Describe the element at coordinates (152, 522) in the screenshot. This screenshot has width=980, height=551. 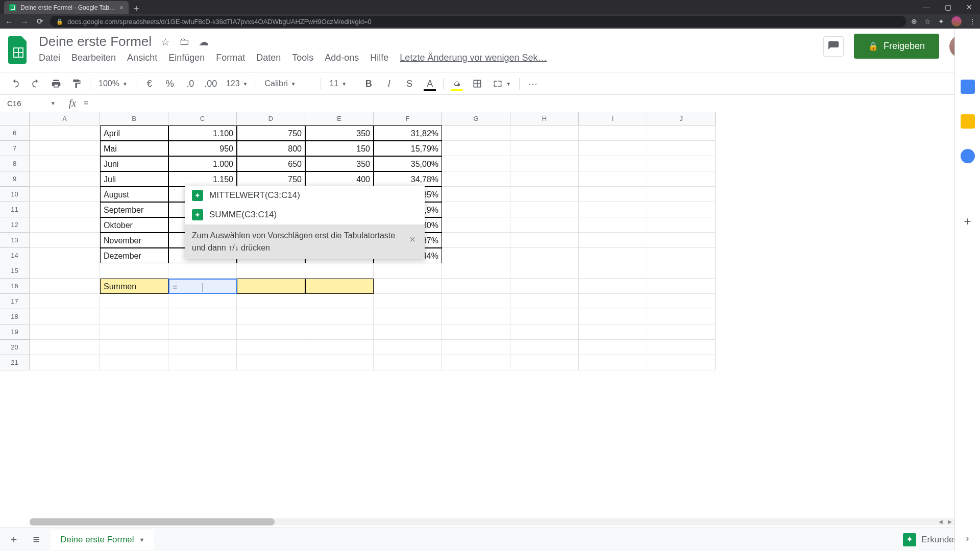
I see `scroll-thumb` at that location.